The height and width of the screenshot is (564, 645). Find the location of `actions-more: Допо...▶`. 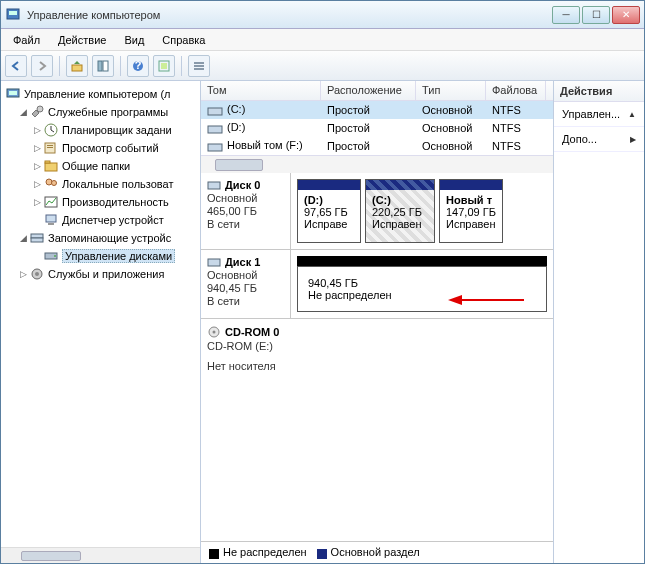

actions-more: Допо...▶ is located at coordinates (599, 140).